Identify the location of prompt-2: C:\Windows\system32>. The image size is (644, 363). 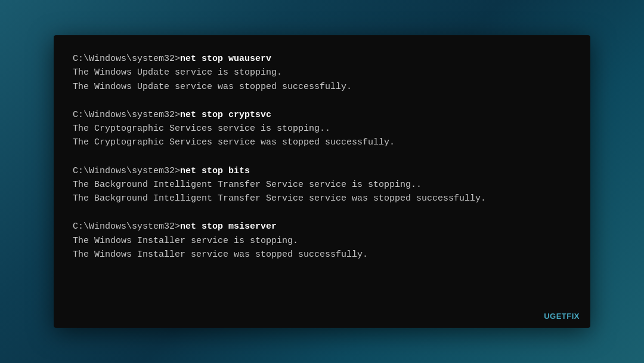
(126, 115).